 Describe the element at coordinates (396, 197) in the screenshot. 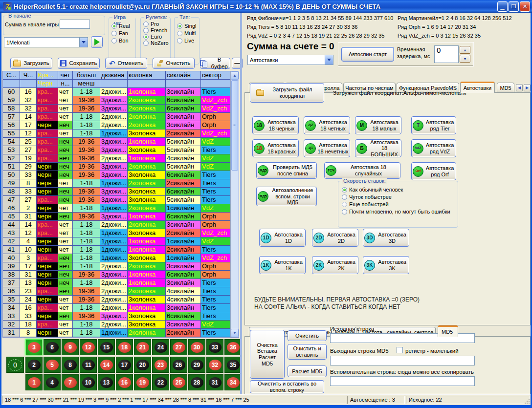

I see `radio-speed--: Чуток побыстрее` at that location.